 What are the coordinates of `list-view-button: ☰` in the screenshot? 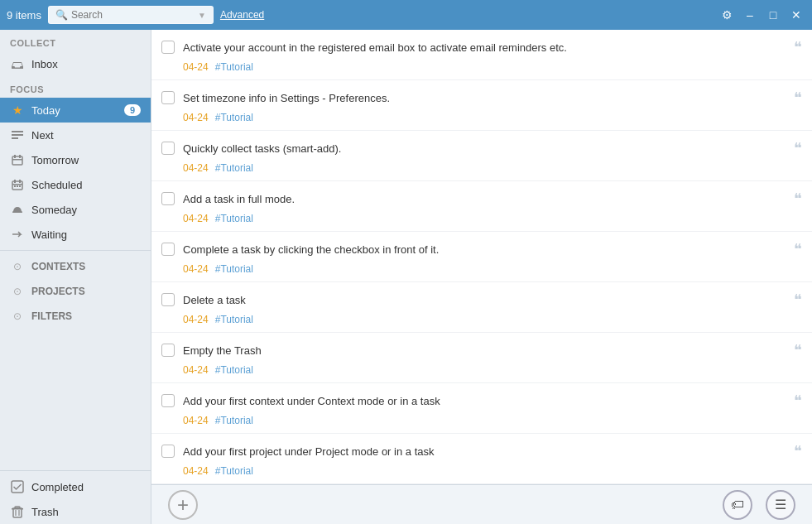 It's located at (781, 505).